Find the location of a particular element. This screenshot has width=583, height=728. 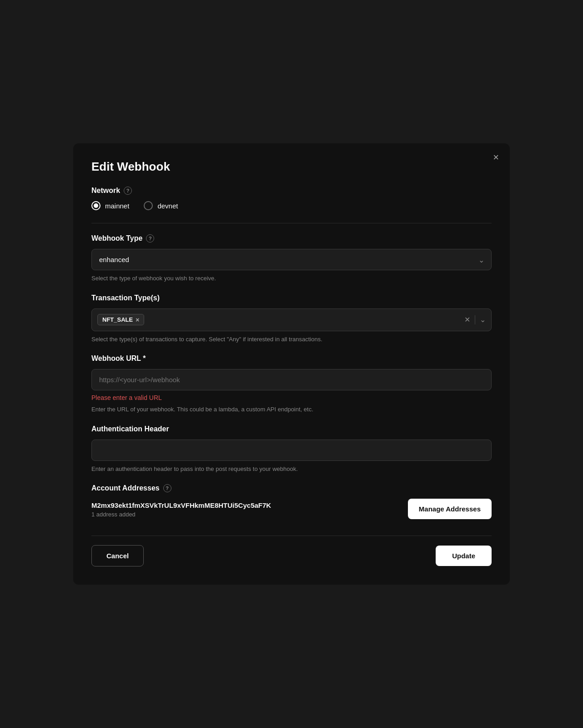

account-addresses-label: Account Addresses ? is located at coordinates (292, 488).